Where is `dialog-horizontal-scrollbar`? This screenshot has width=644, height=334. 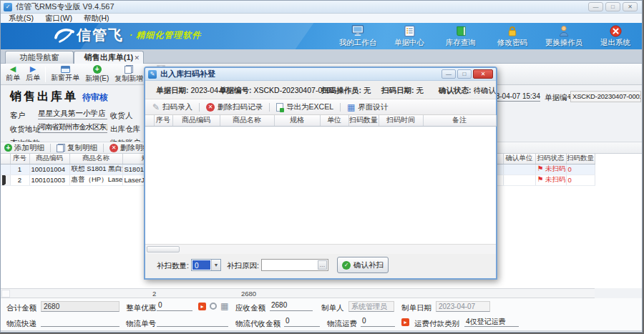
dialog-horizontal-scrollbar is located at coordinates (321, 249).